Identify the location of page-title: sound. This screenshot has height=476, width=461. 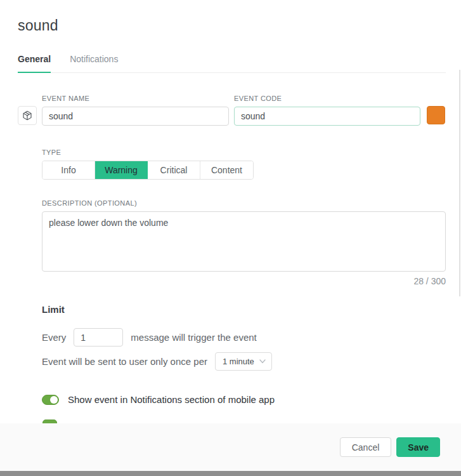
(232, 25).